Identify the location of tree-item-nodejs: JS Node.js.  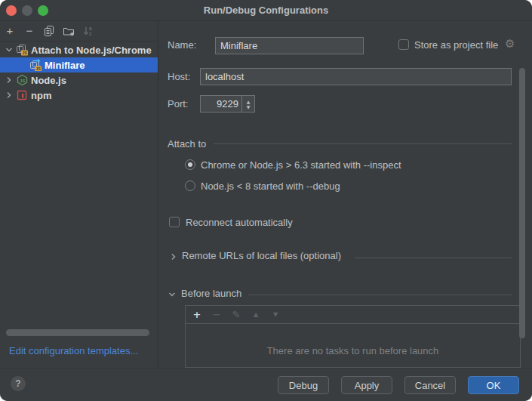
(78, 80).